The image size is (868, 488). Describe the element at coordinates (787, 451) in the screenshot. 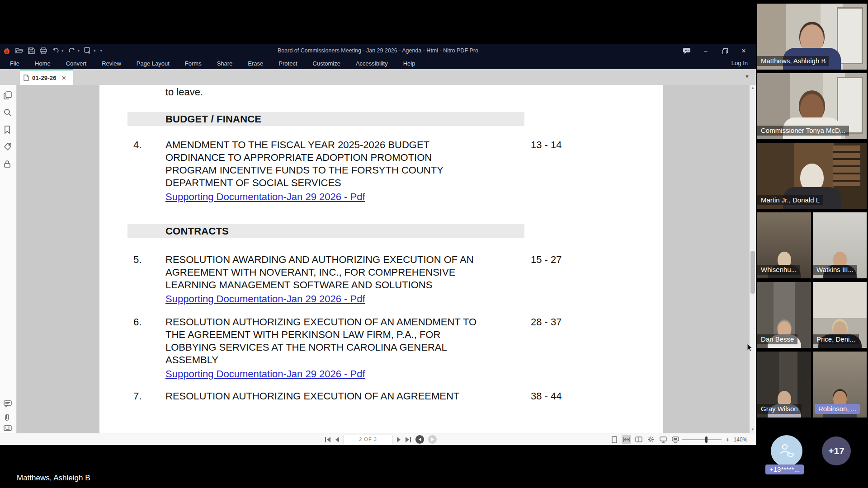

I see `phone-caller-icon` at that location.